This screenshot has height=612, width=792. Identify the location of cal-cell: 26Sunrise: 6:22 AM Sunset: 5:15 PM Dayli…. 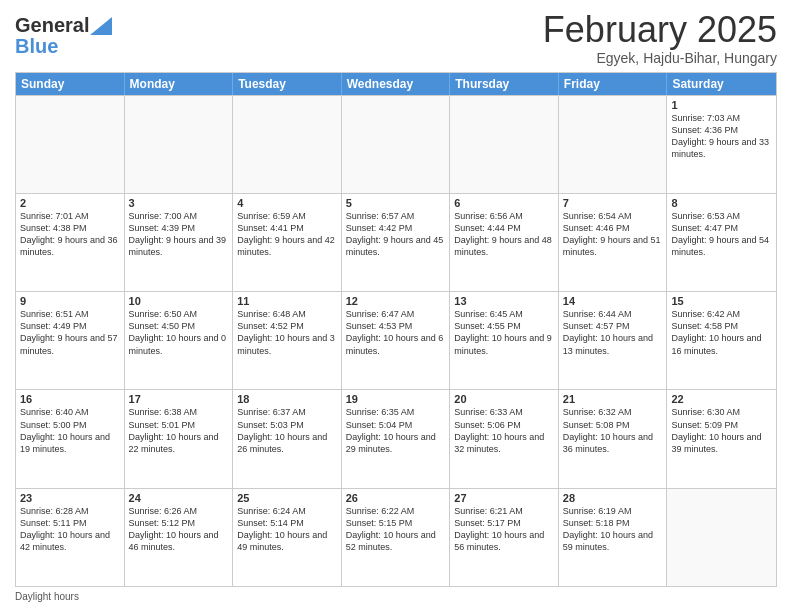
(396, 538).